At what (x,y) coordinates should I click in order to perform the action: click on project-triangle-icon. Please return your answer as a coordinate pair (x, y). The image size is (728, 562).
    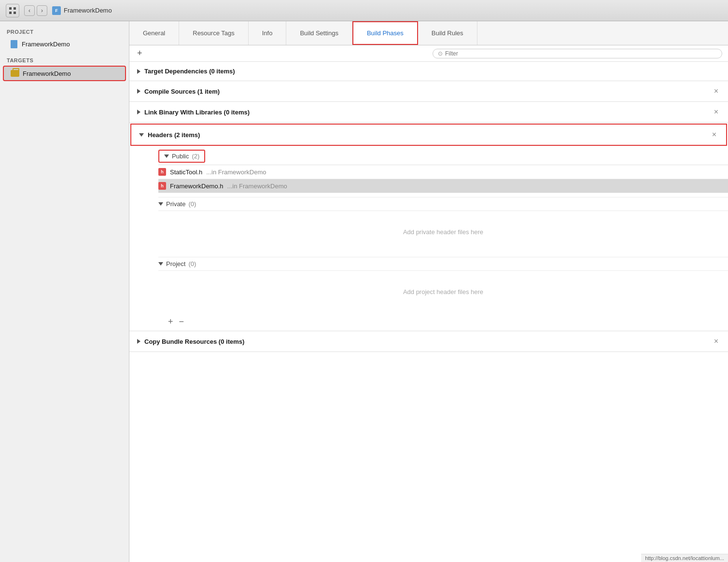
    Looking at the image, I should click on (161, 264).